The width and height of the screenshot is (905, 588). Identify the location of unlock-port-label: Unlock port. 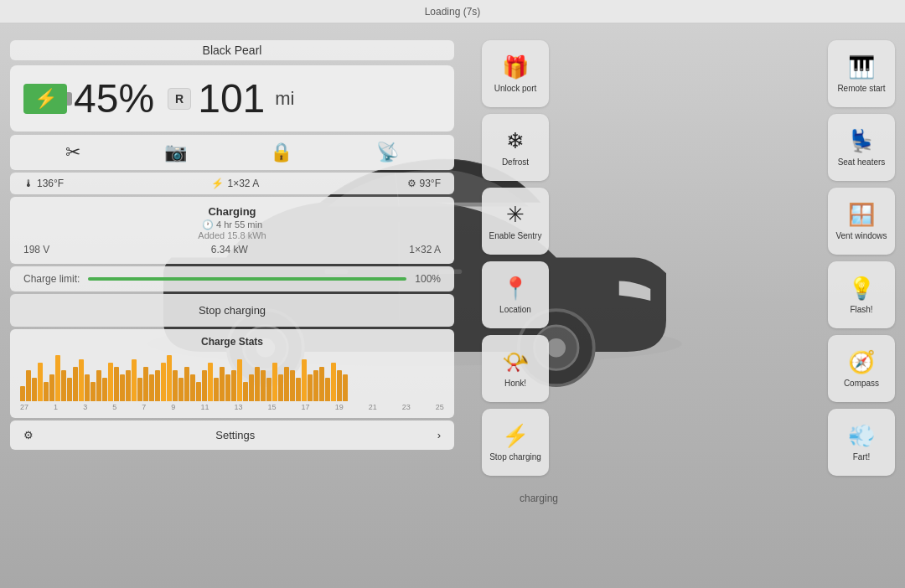
(516, 89).